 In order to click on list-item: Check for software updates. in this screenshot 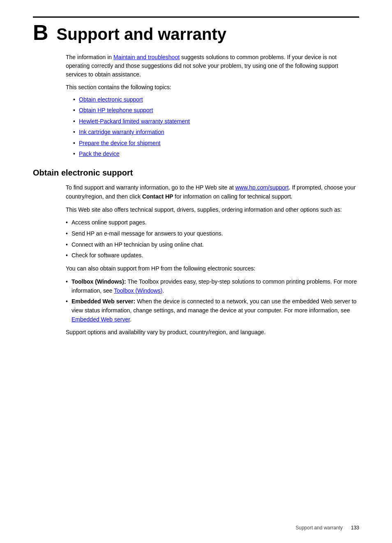, I will do `click(212, 256)`.